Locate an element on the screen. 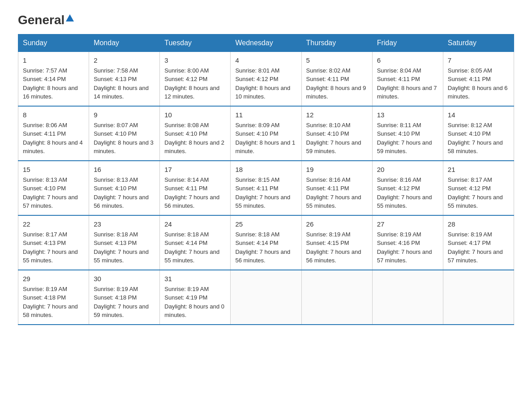 This screenshot has width=532, height=411. day-number: 19 is located at coordinates (337, 170).